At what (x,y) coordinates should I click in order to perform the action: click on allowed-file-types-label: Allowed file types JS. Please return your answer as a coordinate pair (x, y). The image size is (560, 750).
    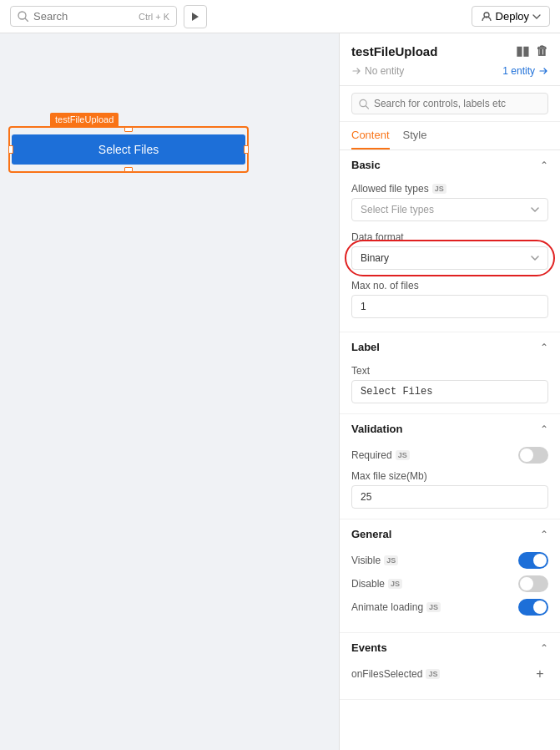
    Looking at the image, I should click on (450, 189).